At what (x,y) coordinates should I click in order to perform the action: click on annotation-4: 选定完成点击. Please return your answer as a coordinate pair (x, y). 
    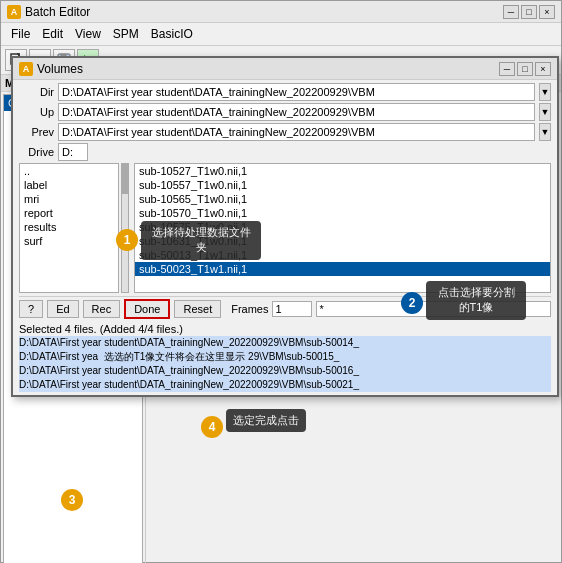
    Looking at the image, I should click on (266, 420).